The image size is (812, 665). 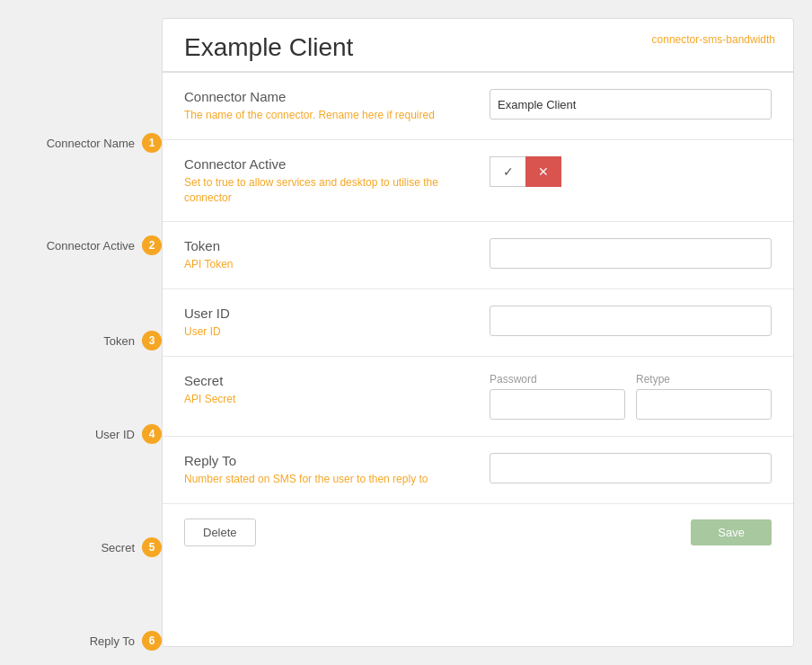 I want to click on password-label: Password, so click(x=557, y=379).